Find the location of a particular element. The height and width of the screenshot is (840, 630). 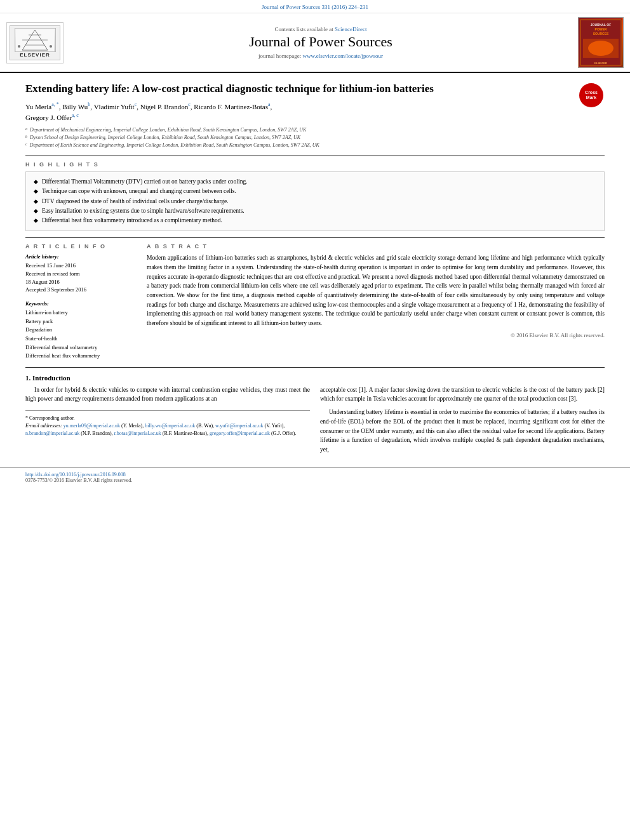

copyright-notice: © 2016 Elsevier B.V. All rights reserved… is located at coordinates (376, 335).